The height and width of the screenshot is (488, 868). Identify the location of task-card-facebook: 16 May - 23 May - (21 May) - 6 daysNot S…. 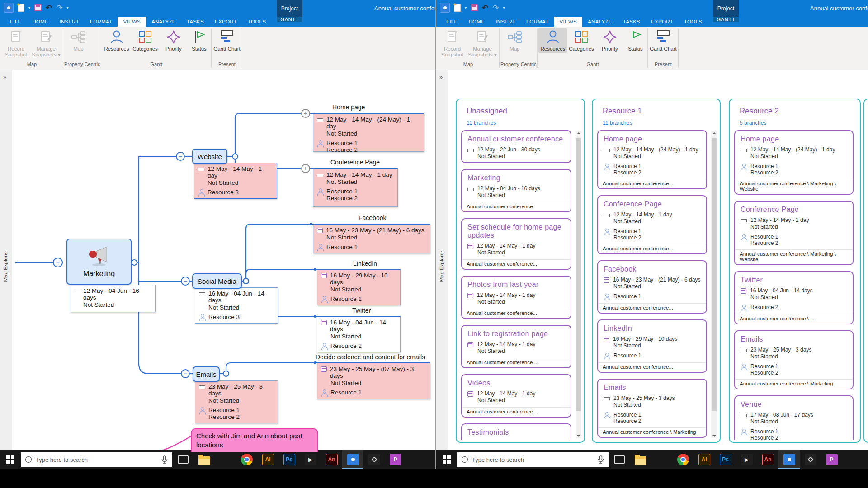
(372, 239).